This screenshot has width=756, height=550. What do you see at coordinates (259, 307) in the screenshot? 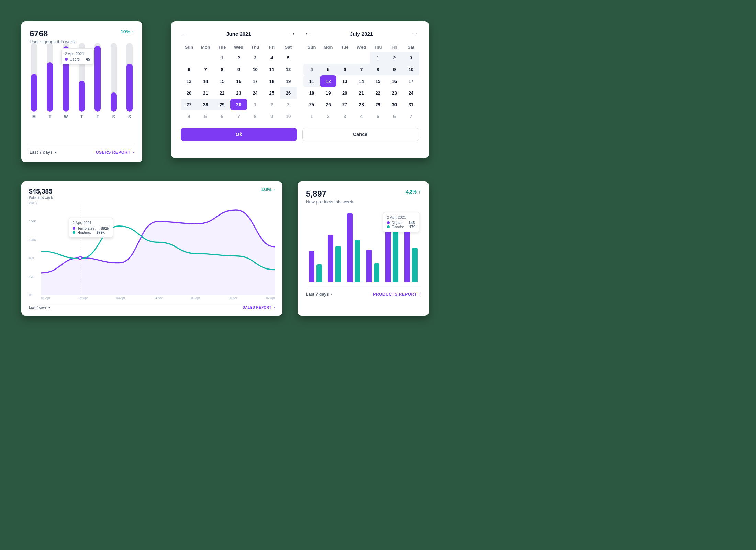
I see `sales-report-link: SALES REPORT›` at bounding box center [259, 307].